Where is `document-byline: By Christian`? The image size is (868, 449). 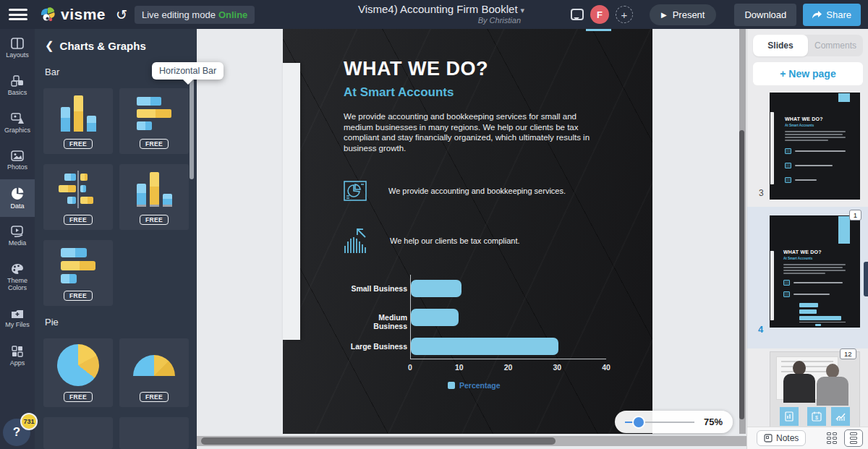 document-byline: By Christian is located at coordinates (441, 20).